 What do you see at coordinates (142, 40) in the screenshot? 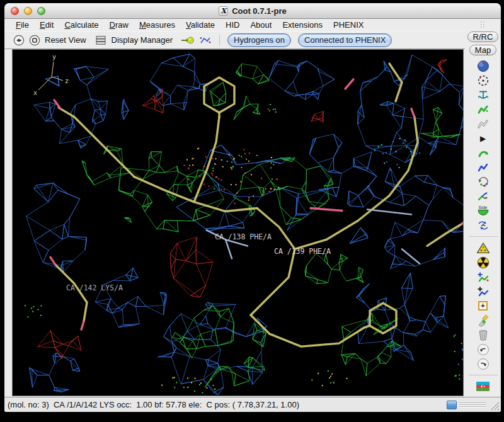
I see `display-manager-button: Display Manager` at bounding box center [142, 40].